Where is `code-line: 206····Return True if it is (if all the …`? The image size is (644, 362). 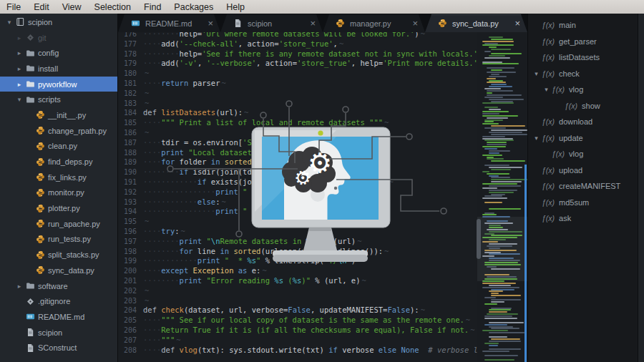 code-line: 206····Return True if it is (if all the … is located at coordinates (298, 331).